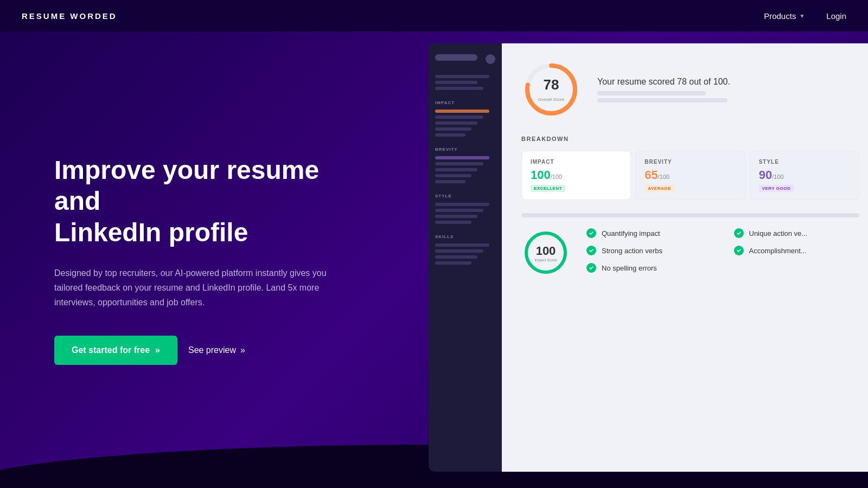 This screenshot has height=488, width=868. Describe the element at coordinates (805, 176) in the screenshot. I see `style-card: STYLE 90/100 VERY GOOD` at that location.